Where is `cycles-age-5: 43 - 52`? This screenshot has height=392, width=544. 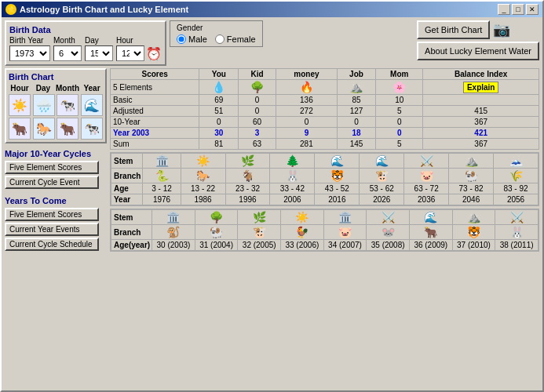 cycles-age-5: 43 - 52 is located at coordinates (338, 189).